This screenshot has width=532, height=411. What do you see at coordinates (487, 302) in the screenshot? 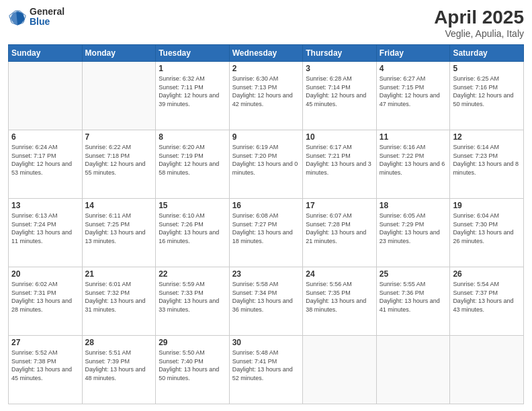
I see `calendar-cell: 26Sunrise: 5:54 AM Sunset: 7:37 PM Dayli…` at bounding box center [487, 302].